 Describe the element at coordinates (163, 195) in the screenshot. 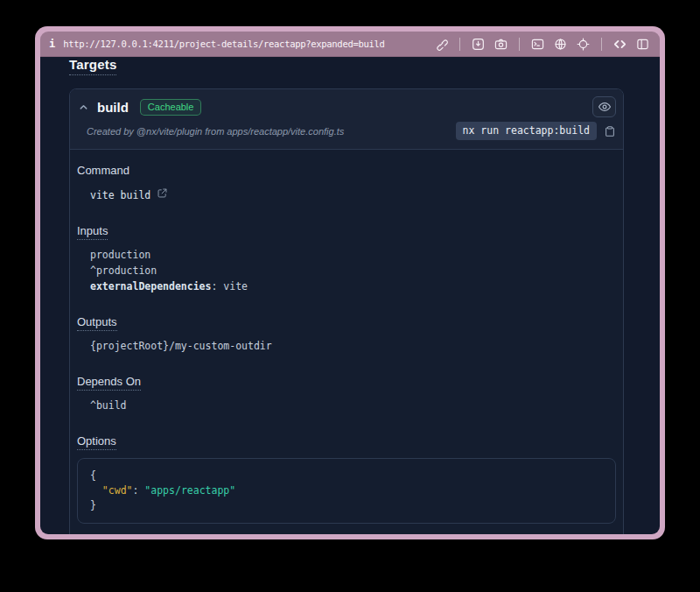

I see `external-link-icon` at that location.